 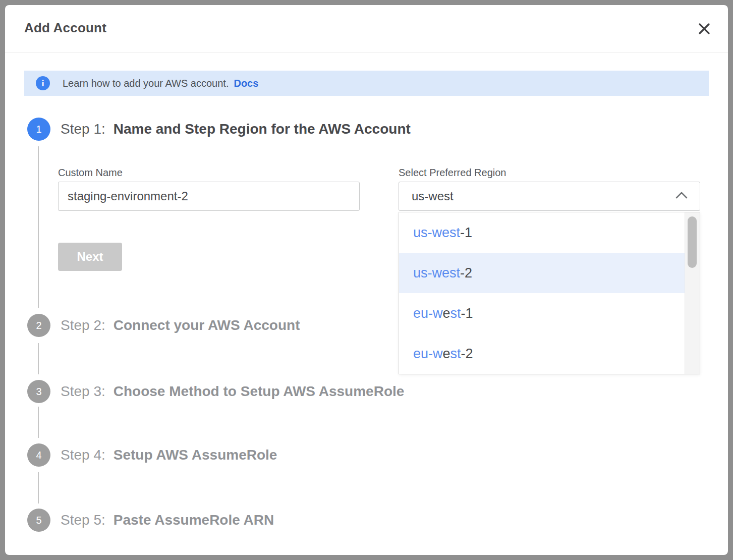 What do you see at coordinates (66, 28) in the screenshot?
I see `dialog-title: Add Account` at bounding box center [66, 28].